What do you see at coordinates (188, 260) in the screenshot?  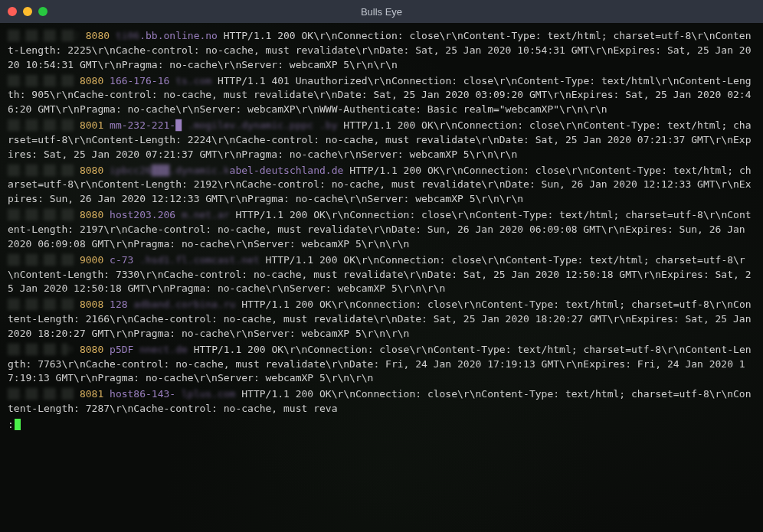 I see `hostname: c-73 .hsd1.fl.comcast.net` at bounding box center [188, 260].